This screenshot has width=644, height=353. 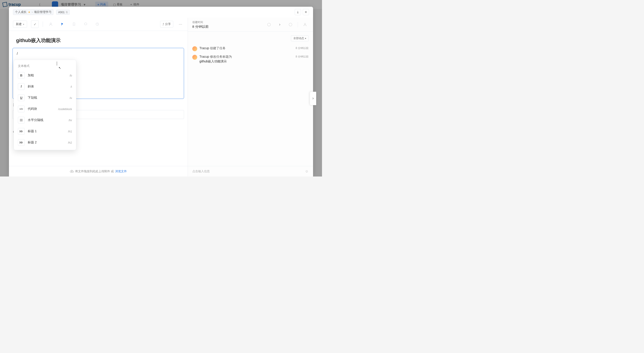 I want to click on expand-panel-tab, so click(x=313, y=99).